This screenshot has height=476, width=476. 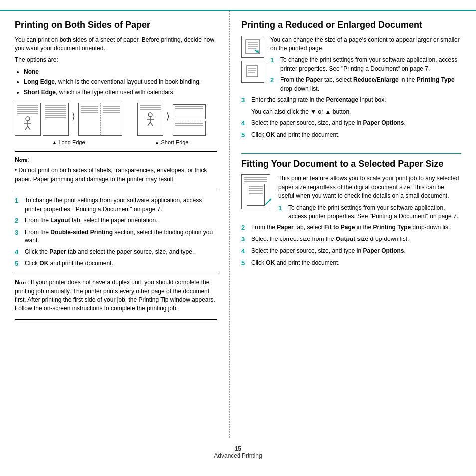 I want to click on right-title-2: Fitting Your Document to a Selected Pape…, so click(x=351, y=164).